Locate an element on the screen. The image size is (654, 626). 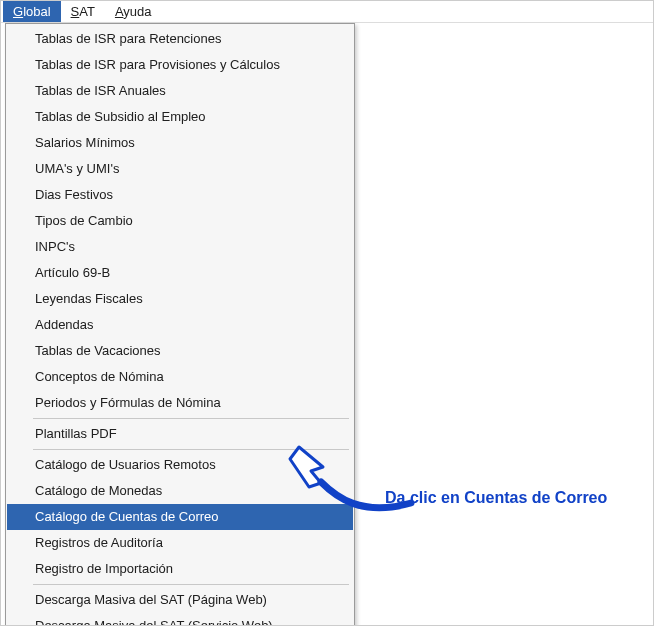
annotation-text: Da clic en Cuentas de Correo is located at coordinates (496, 498).